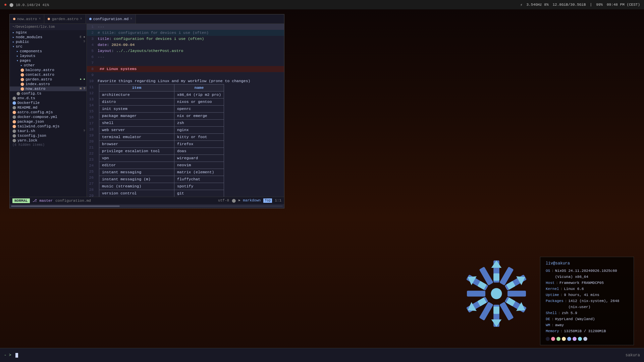  What do you see at coordinates (48, 27) in the screenshot?
I see `file-tree-header: ~/Development/liv.tom` at bounding box center [48, 27].